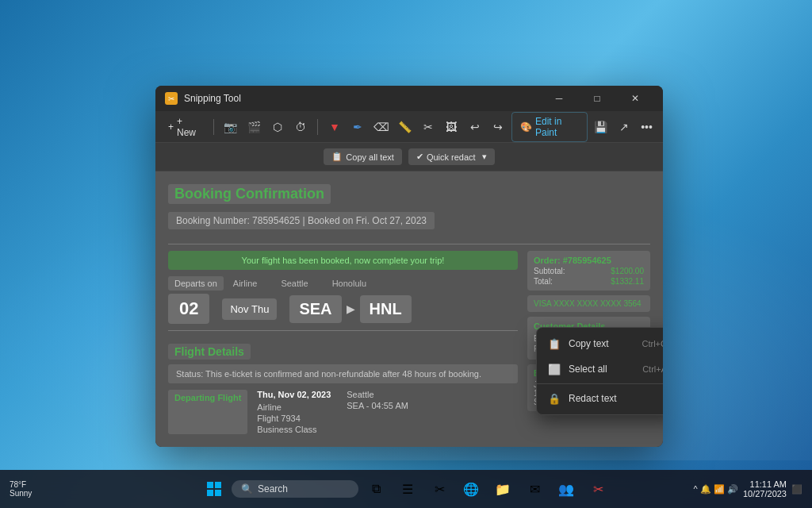  Describe the element at coordinates (21, 489) in the screenshot. I see `weather-widget: 78°F Sunny` at that location.